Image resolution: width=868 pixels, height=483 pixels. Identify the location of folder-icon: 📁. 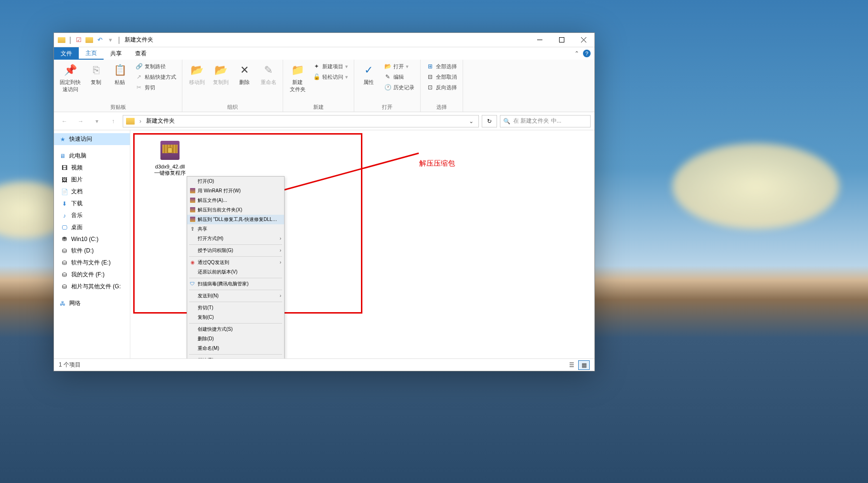
(297, 70).